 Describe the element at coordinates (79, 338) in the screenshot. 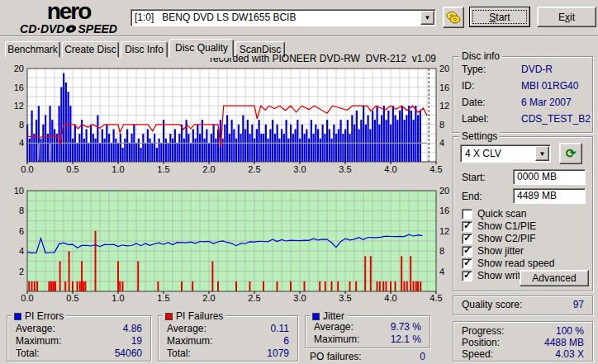

I see `pi-errors-panel: PI Errors Average:4.86 Maximum:19 Total:…` at that location.